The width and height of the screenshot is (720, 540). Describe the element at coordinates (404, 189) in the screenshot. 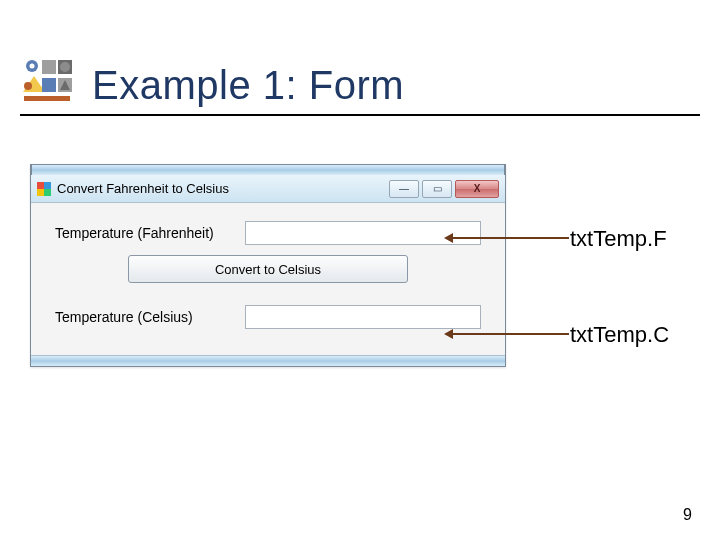

I see `minimize-button: —` at that location.